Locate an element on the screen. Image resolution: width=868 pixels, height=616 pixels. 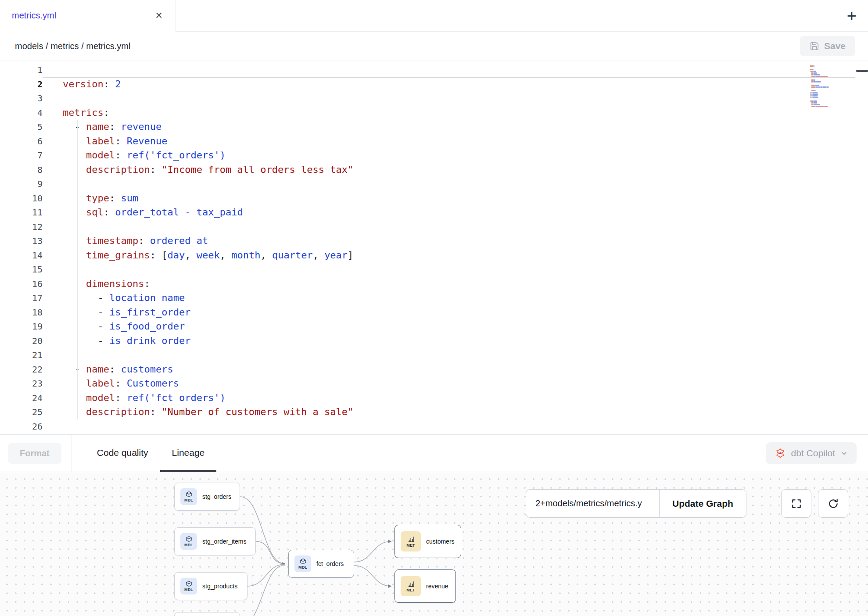
dbt-logo-icon is located at coordinates (780, 453).